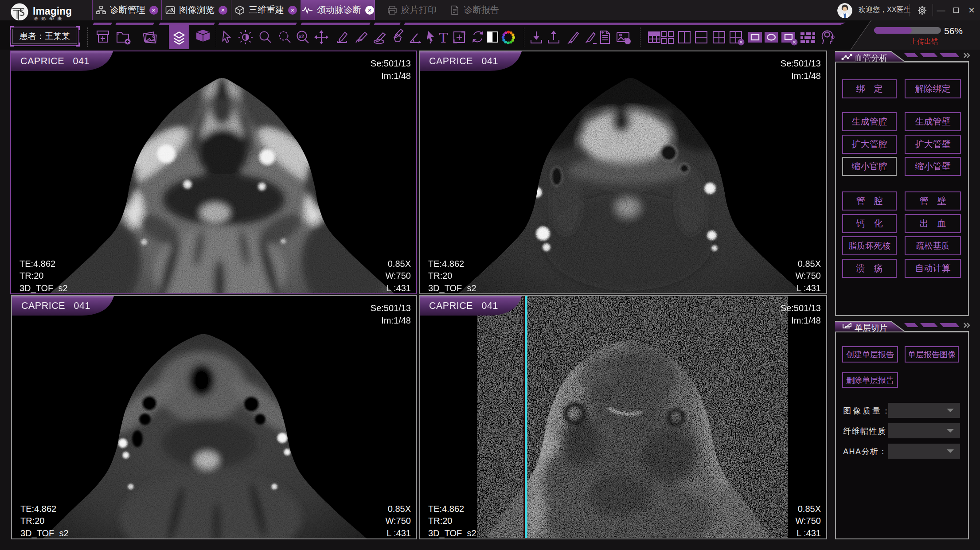 Image resolution: width=980 pixels, height=550 pixels. What do you see at coordinates (52, 11) in the screenshot?
I see `svg-text: Imaging` at bounding box center [52, 11].